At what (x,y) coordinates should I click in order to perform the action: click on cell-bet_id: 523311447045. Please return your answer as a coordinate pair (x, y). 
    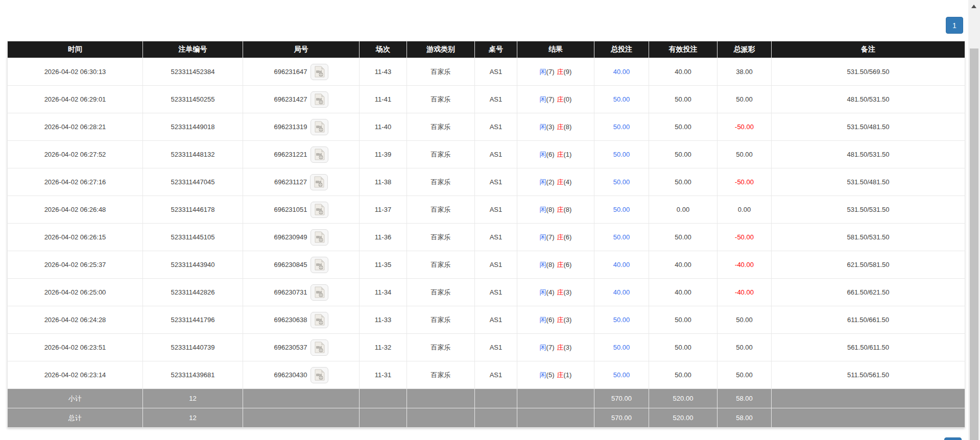
    Looking at the image, I should click on (193, 182).